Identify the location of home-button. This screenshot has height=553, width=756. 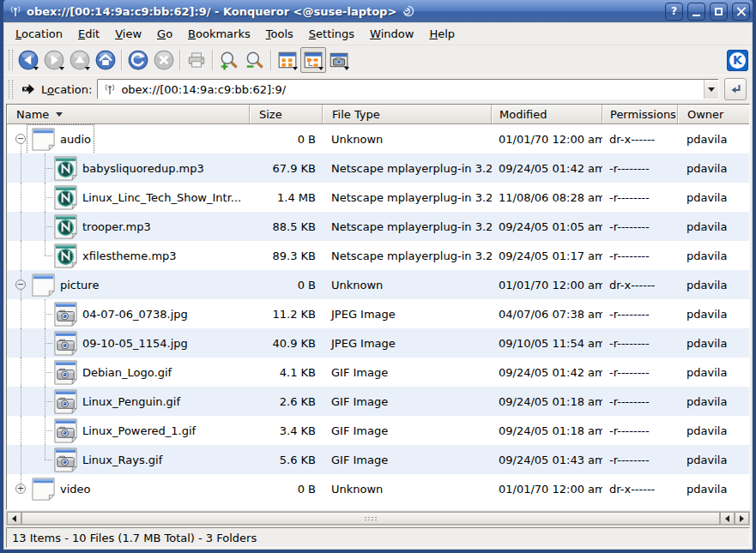
(106, 60).